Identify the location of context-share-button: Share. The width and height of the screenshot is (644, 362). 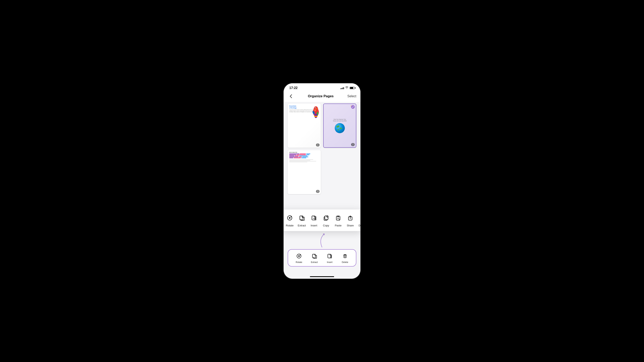
(350, 220).